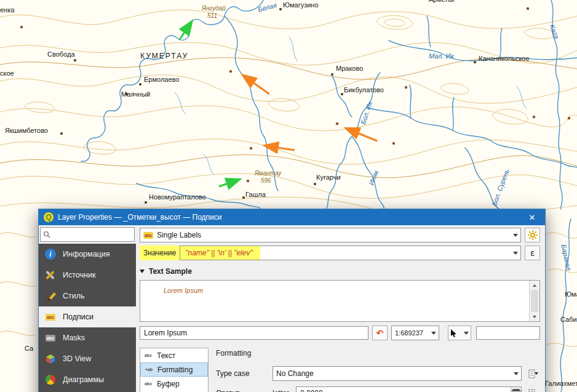 This screenshot has width=577, height=392. Describe the element at coordinates (335, 301) in the screenshot. I see `sample-preview-text: Lorem Ipsum` at that location.